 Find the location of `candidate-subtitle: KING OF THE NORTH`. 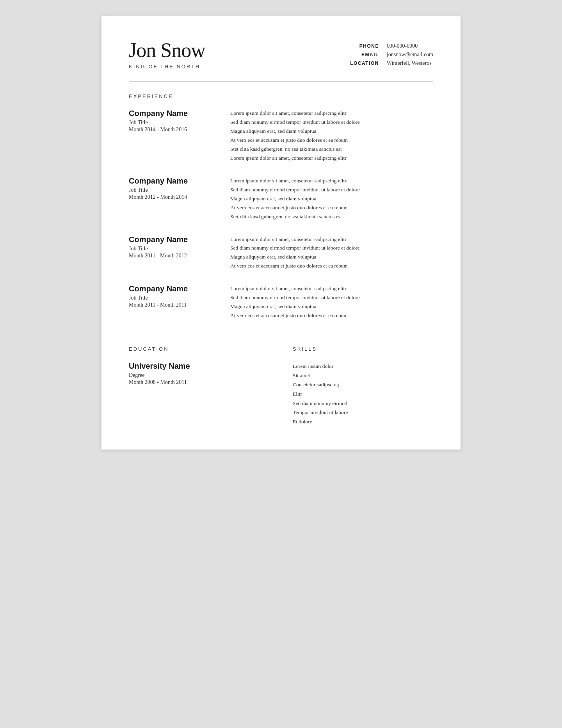

candidate-subtitle: KING OF THE NORTH is located at coordinates (240, 66).